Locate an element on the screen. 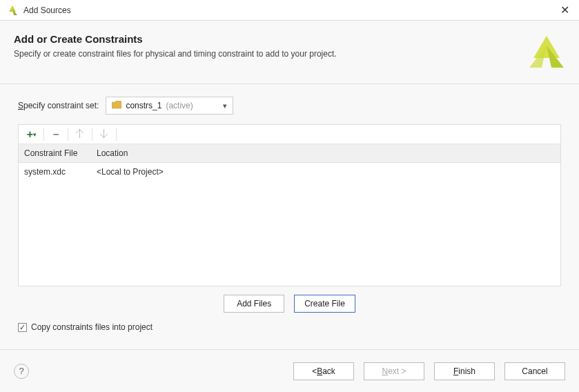  constraint-set-label: Specify constraint set: is located at coordinates (58, 106).